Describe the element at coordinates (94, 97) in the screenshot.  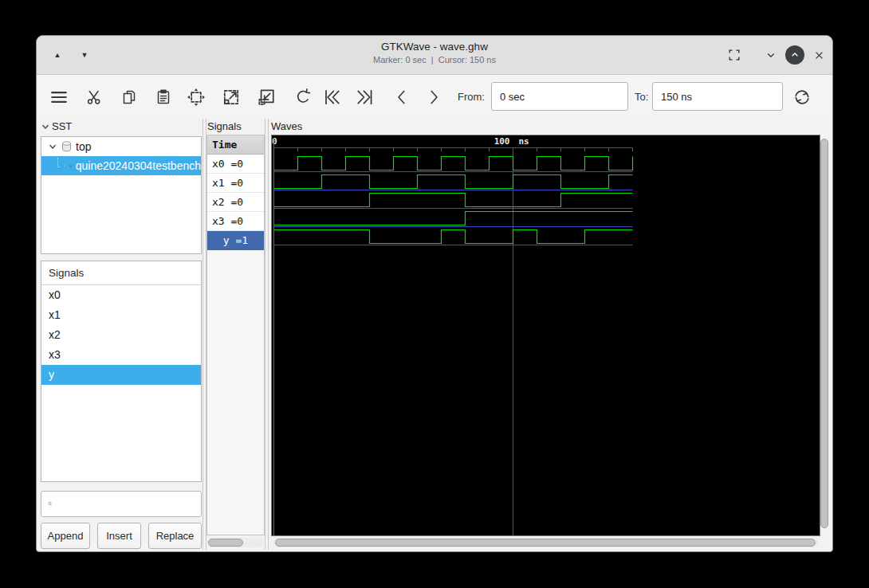
I see `cut-button` at that location.